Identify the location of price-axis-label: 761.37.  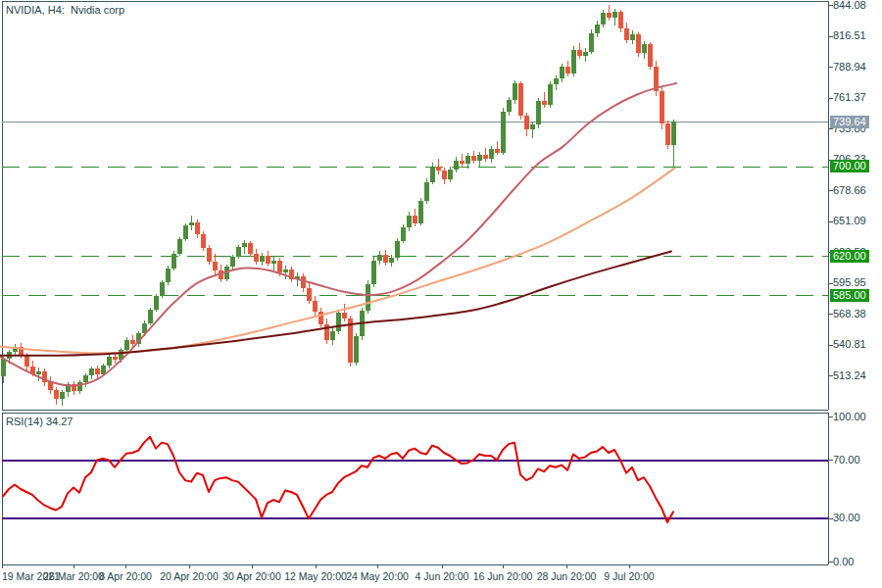
(850, 98).